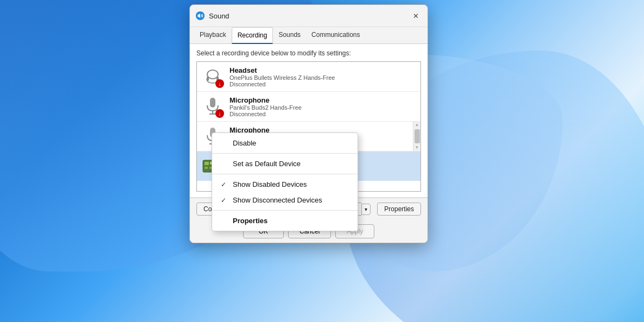 This screenshot has height=322, width=644. I want to click on tab-sounds: Sounds, so click(290, 36).